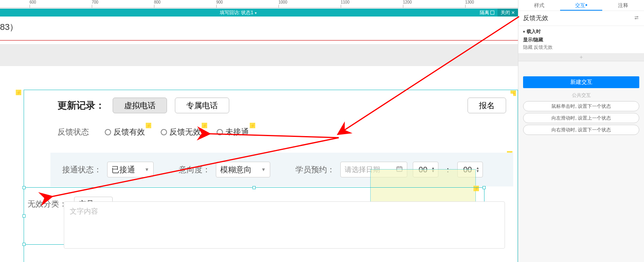 Image resolution: width=644 pixels, height=262 pixels. I want to click on tab-interactions: 交互•, so click(581, 6).